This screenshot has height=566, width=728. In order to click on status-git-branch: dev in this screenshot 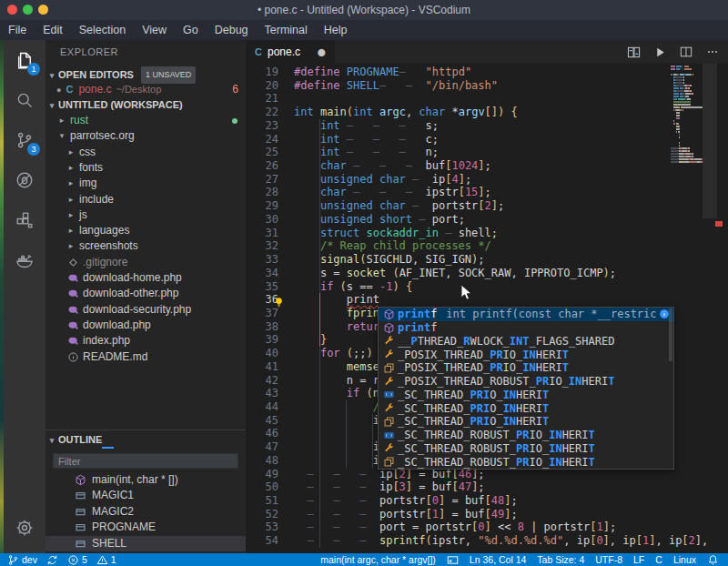, I will do `click(22, 561)`.